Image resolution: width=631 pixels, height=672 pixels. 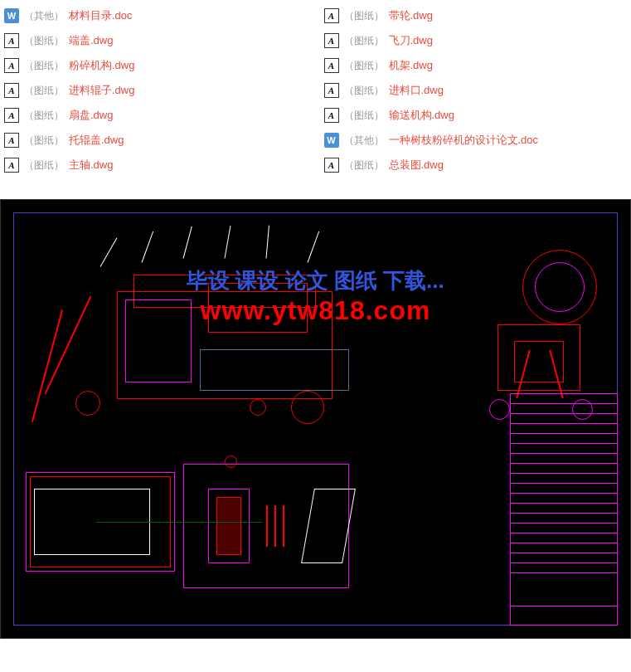 I want to click on file-link: 输送机构.dwg, so click(x=421, y=115).